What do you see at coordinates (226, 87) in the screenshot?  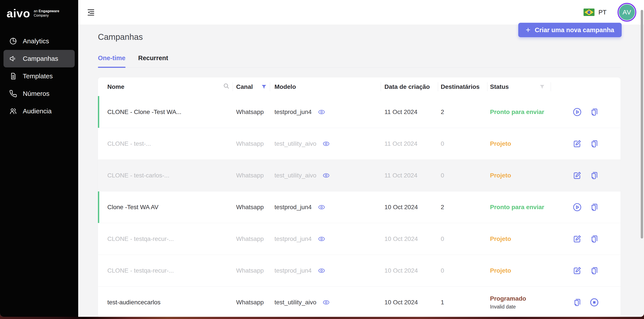 I see `search-icon` at bounding box center [226, 87].